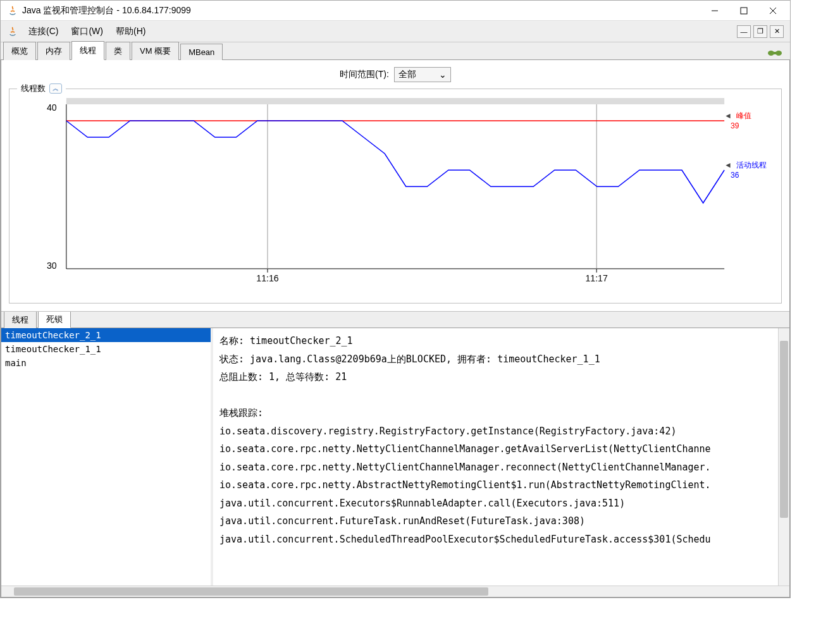  I want to click on thread-item: timeoutChecker_2_1, so click(106, 335).